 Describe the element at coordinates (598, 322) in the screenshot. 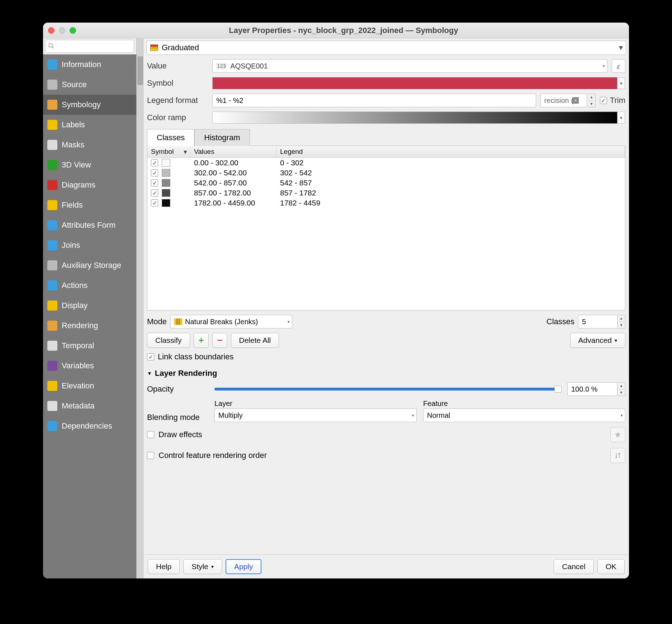

I see `classes-count-input` at that location.